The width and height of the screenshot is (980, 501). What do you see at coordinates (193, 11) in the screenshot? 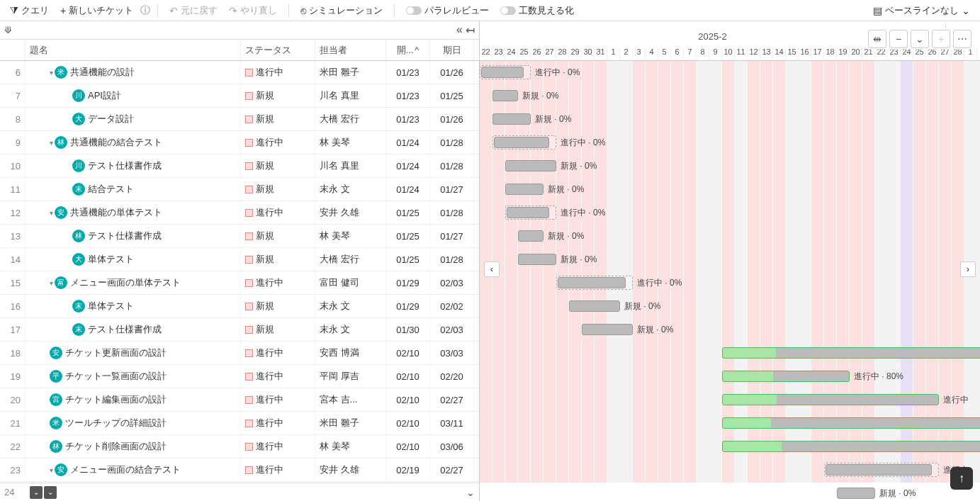
I see `undo-button: ↶元に戻す` at bounding box center [193, 11].